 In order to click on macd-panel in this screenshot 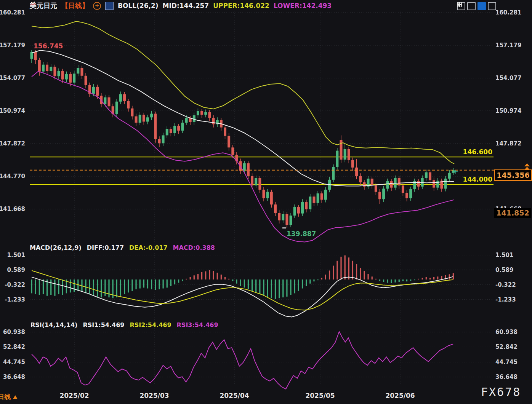, I will do `click(242, 277)`.